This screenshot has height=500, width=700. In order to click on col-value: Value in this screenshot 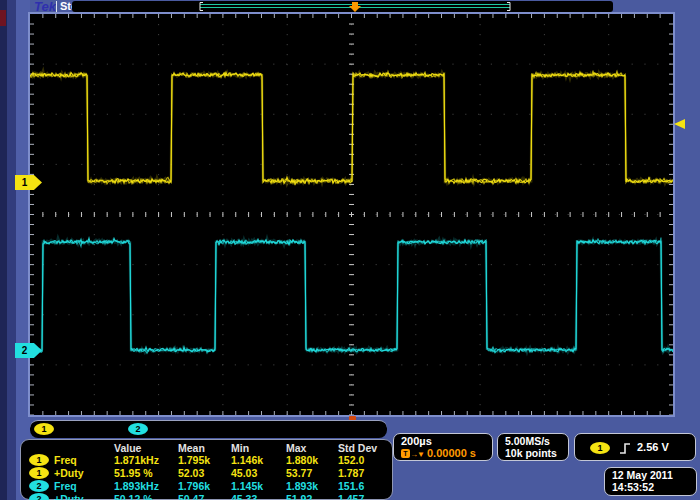, I will do `click(128, 448)`.